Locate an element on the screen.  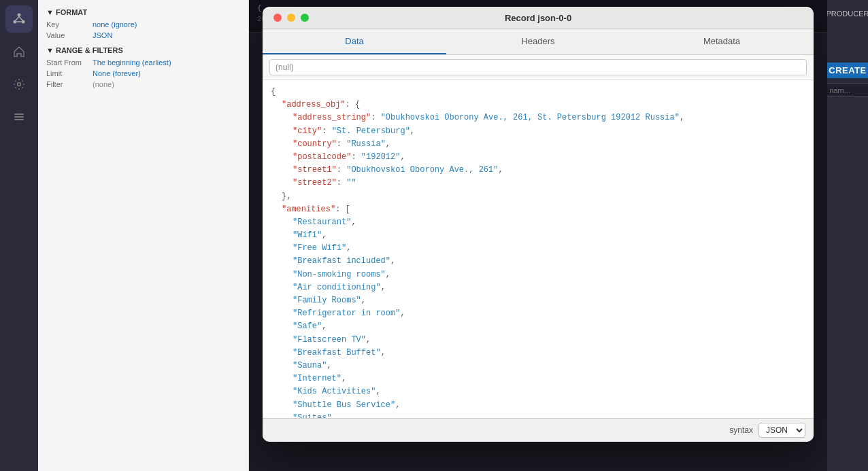
json-amenity-internet: "Internet", is located at coordinates (538, 379).